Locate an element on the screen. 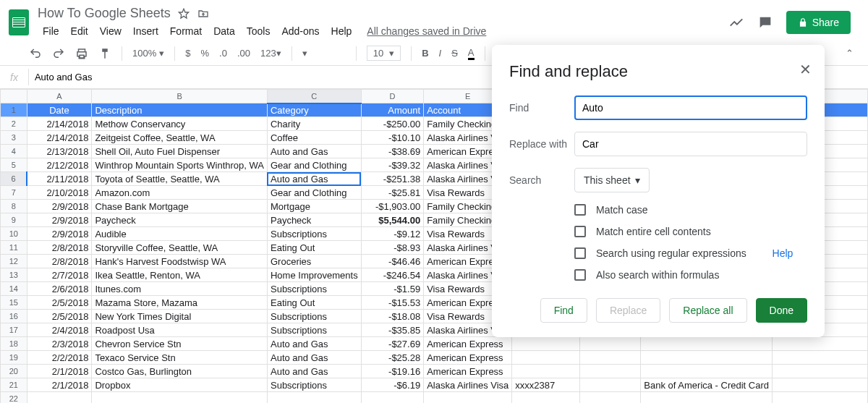  cell: Toyota of Seattle, Seattle, WA is located at coordinates (179, 179).